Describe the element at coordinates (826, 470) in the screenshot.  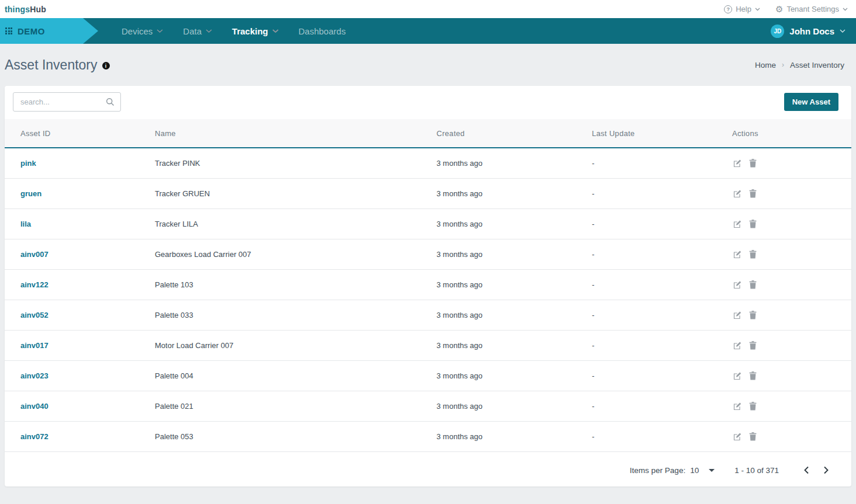
I see `chevron-right-icon` at that location.